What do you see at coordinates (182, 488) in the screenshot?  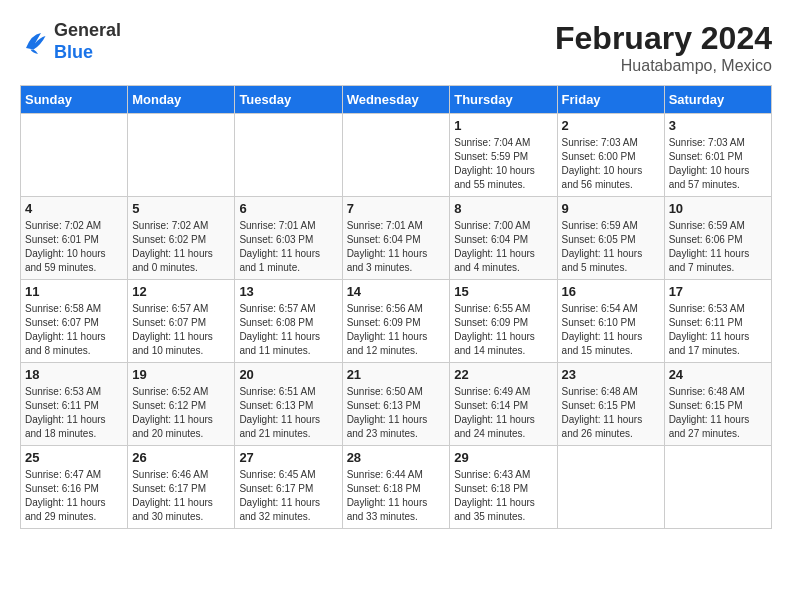 I see `calendar-cell: 26Sunrise: 6:46 AM Sunset: 6:17 PM Dayli…` at bounding box center [182, 488].